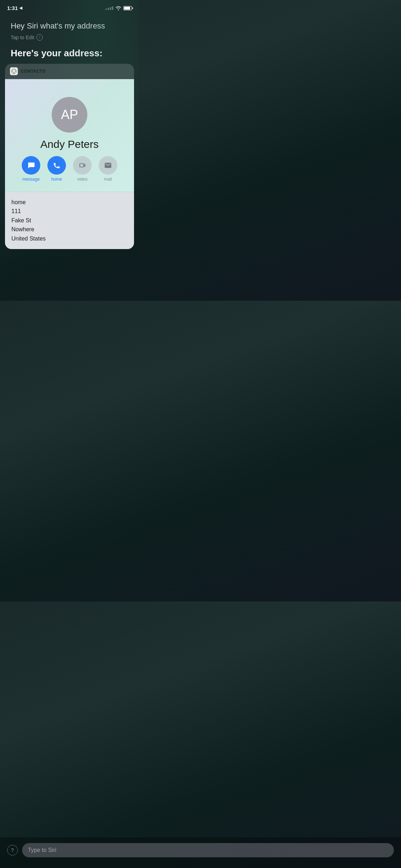 Image resolution: width=401 pixels, height=868 pixels. What do you see at coordinates (14, 71) in the screenshot?
I see `contacts-app-icon` at bounding box center [14, 71].